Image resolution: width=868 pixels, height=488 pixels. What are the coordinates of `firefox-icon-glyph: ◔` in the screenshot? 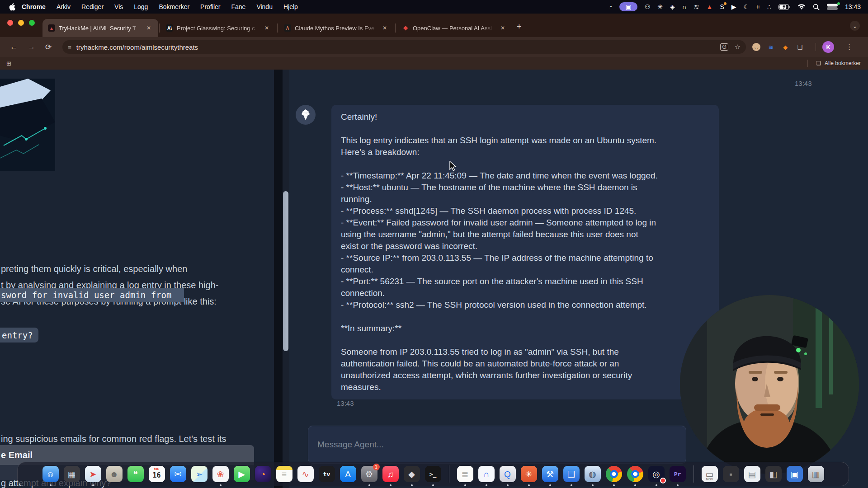 It's located at (263, 474).